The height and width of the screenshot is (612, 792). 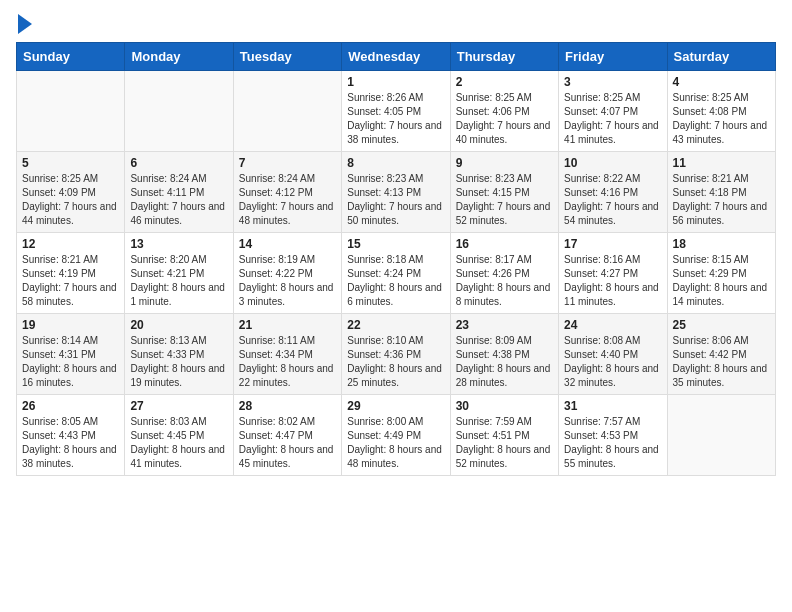 What do you see at coordinates (396, 436) in the screenshot?
I see `calendar-cell: 29Sunrise: 8:00 AM Sunset: 4:49 PM Dayli…` at bounding box center [396, 436].